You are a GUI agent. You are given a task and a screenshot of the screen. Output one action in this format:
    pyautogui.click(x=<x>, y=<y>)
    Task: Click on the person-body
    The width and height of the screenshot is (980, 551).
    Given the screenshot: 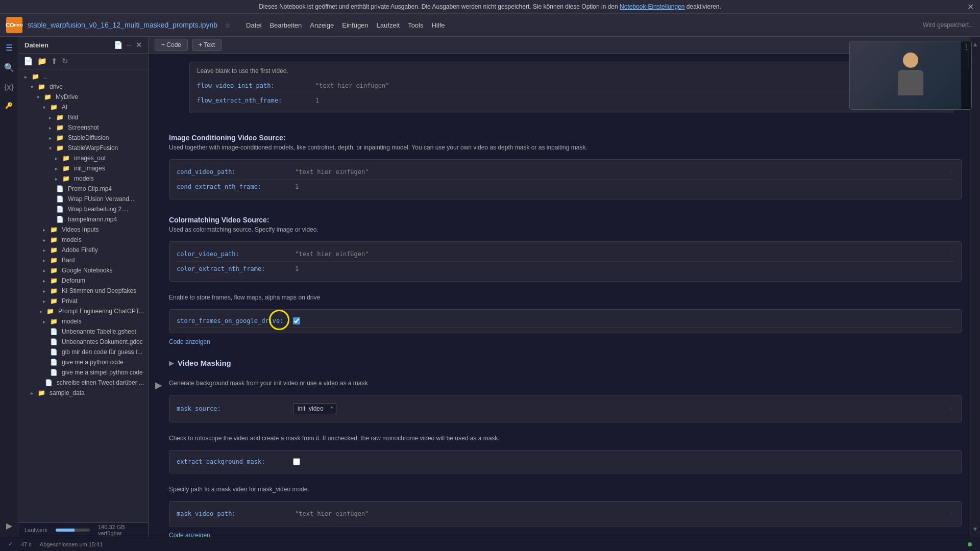 What is the action you would take?
    pyautogui.click(x=911, y=83)
    